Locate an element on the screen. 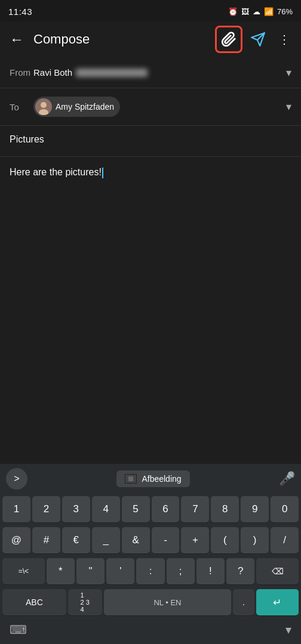 The width and height of the screenshot is (301, 644). key-2: 2 is located at coordinates (47, 509).